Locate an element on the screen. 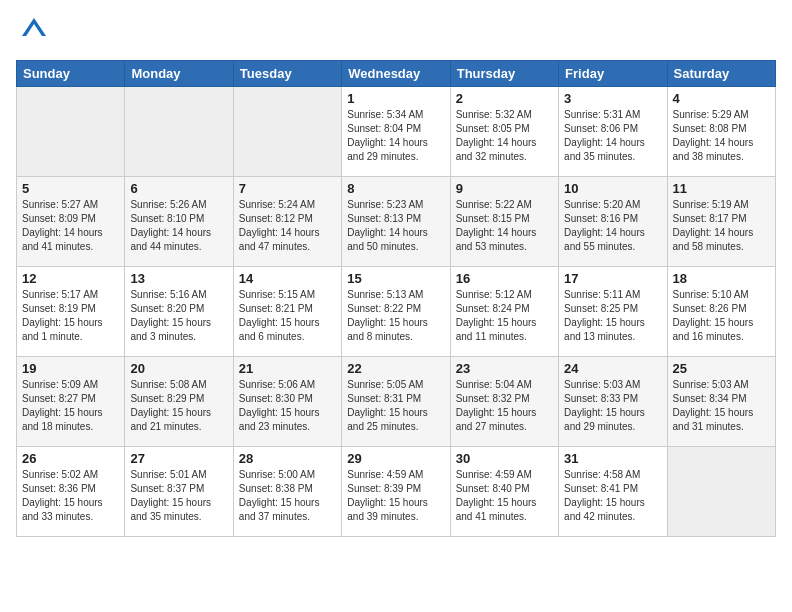  calendar-cell: 2Sunrise: 5:32 AM Sunset: 8:05 PM Daylig… is located at coordinates (504, 132).